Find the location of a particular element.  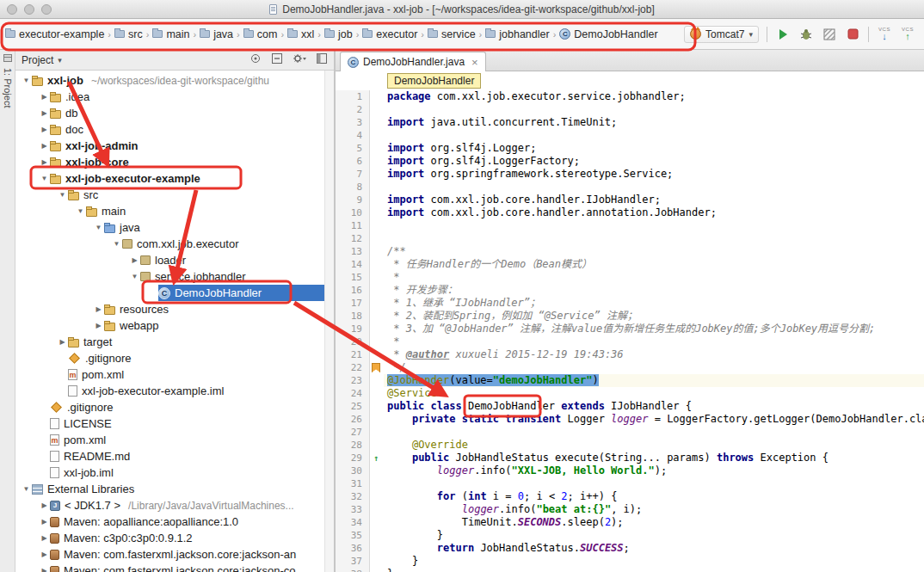

tree-row: ▶webapp is located at coordinates (175, 325).